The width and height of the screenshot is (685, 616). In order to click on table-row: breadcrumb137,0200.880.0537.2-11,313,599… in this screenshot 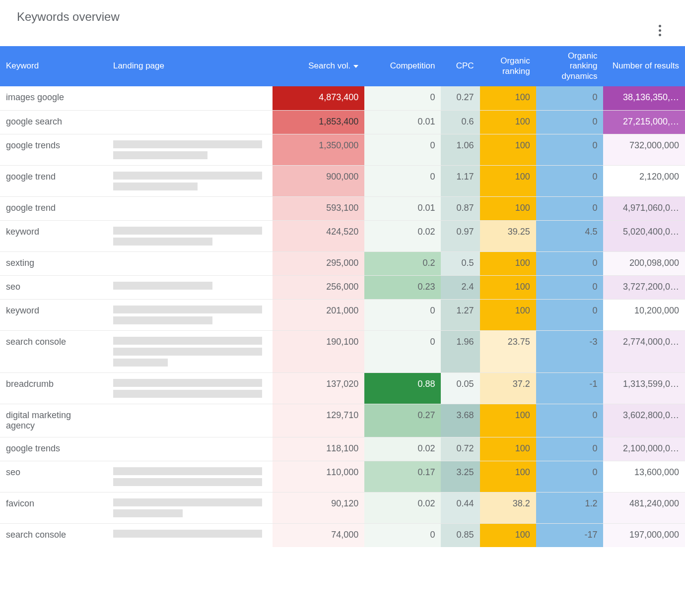, I will do `click(342, 388)`.